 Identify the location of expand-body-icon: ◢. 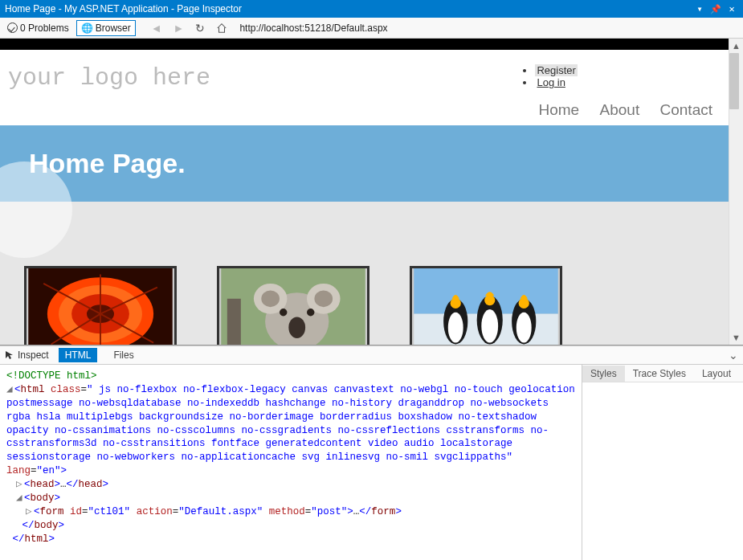
(19, 498).